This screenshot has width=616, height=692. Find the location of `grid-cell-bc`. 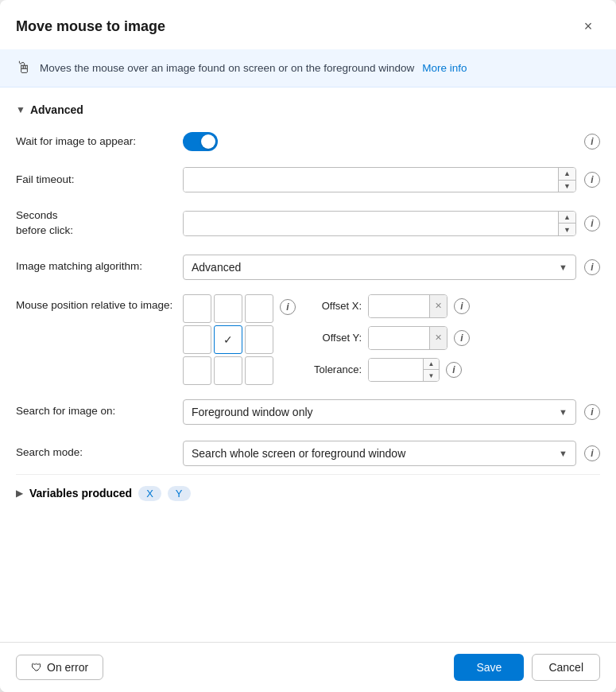

grid-cell-bc is located at coordinates (228, 371).